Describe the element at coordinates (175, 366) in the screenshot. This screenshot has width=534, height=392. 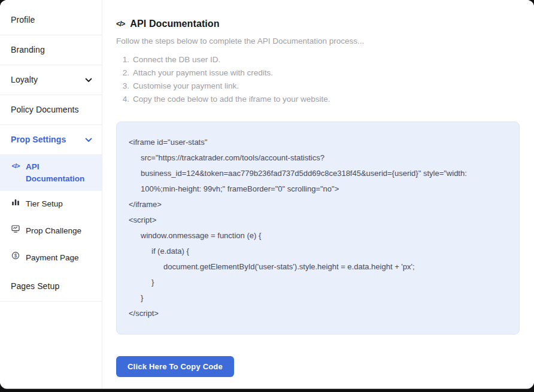
I see `copy-code-button: Click Here To Copy Code` at that location.